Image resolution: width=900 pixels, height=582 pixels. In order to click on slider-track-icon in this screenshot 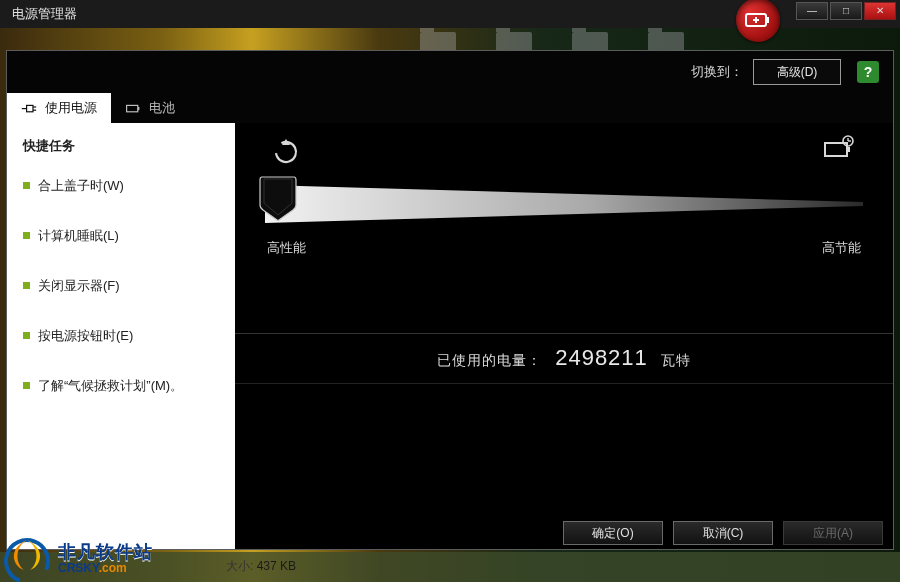, I will do `click(564, 204)`.